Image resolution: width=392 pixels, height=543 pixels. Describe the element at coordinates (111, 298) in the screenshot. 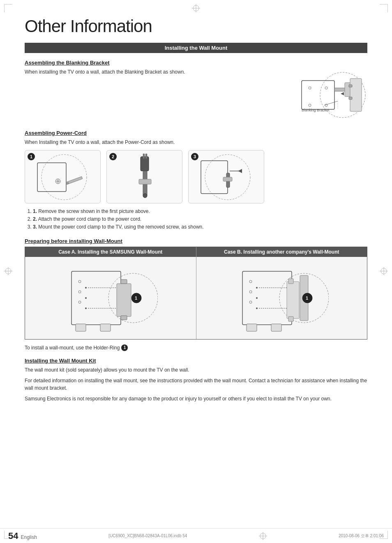

I see `case-a-diagram: 1` at that location.